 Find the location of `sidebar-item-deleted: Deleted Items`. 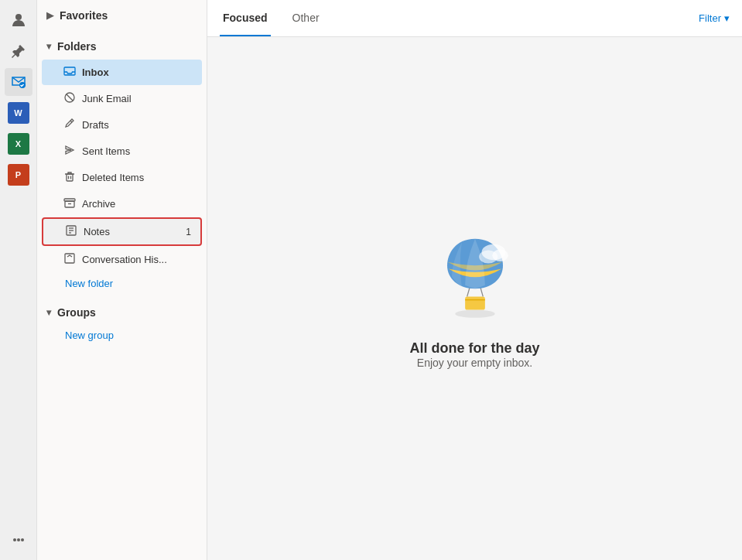

sidebar-item-deleted: Deleted Items is located at coordinates (122, 178).